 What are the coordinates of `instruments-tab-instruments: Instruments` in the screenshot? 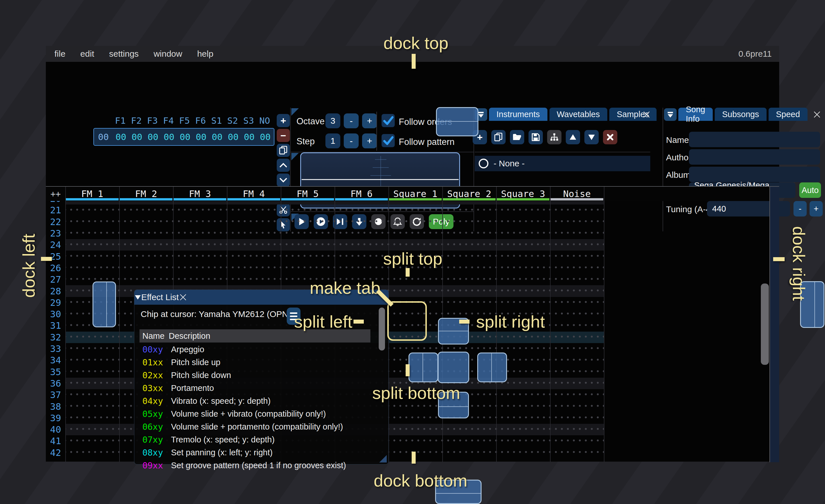 It's located at (518, 114).